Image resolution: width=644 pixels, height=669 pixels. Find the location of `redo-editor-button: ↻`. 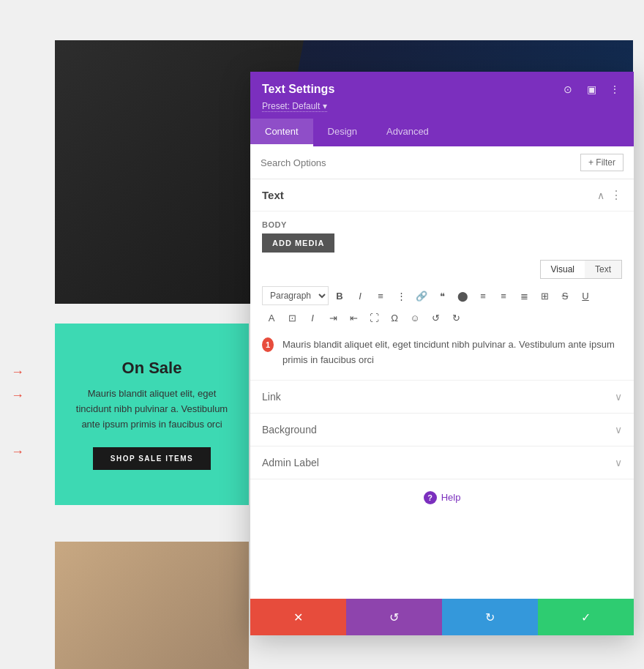

redo-editor-button: ↻ is located at coordinates (456, 318).